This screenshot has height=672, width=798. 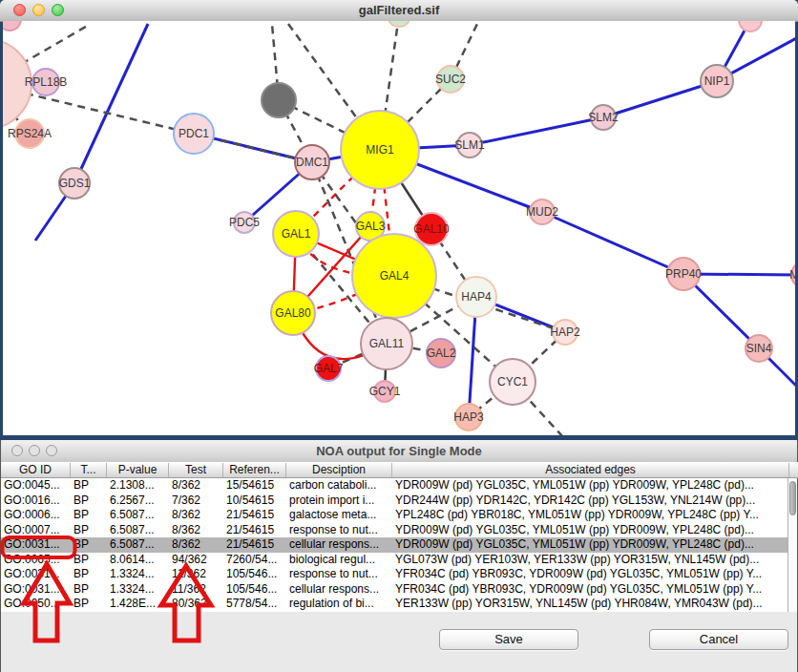 I want to click on node-label: MUD2, so click(x=542, y=212).